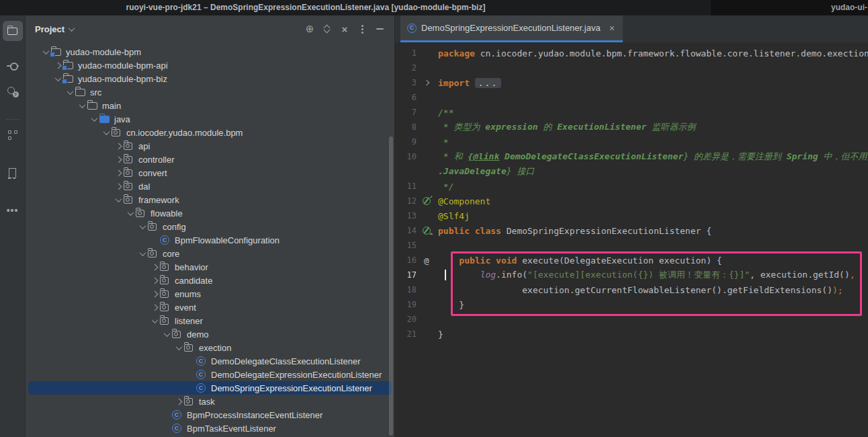 The width and height of the screenshot is (868, 437). Describe the element at coordinates (591, 156) in the screenshot. I see `code-token: DemoDelegateClassExecutionListener` at that location.